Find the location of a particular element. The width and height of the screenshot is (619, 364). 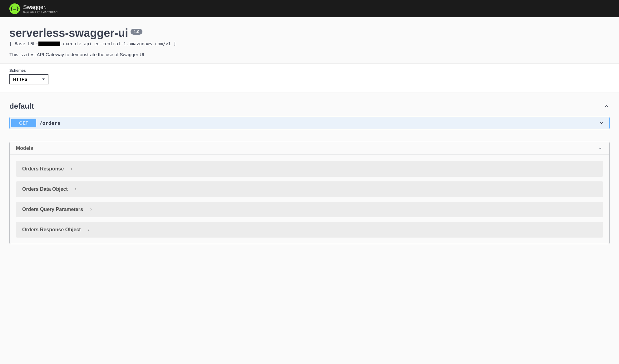

model-item: Orders Query Parameters is located at coordinates (310, 209).